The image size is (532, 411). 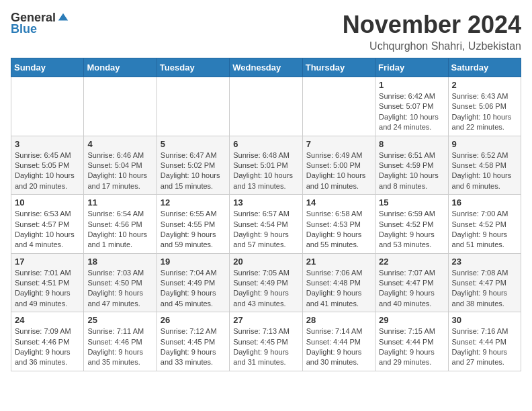 What do you see at coordinates (120, 262) in the screenshot?
I see `day-number: 18` at bounding box center [120, 262].